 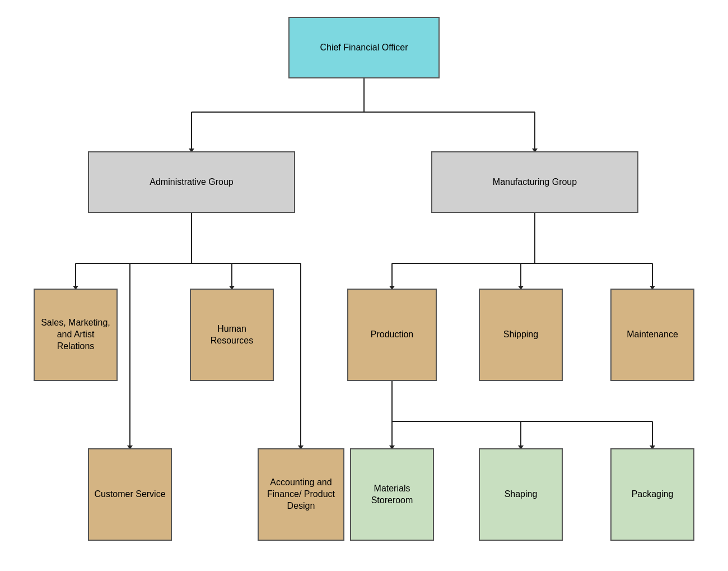 What do you see at coordinates (192, 182) in the screenshot?
I see `admin-node: Administrative Group` at bounding box center [192, 182].